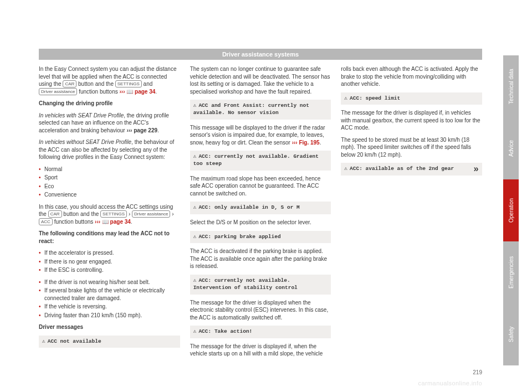 This screenshot has height=392, width=532. I want to click on driver-message-body: This message will be displayed to the dr…, so click(260, 135).